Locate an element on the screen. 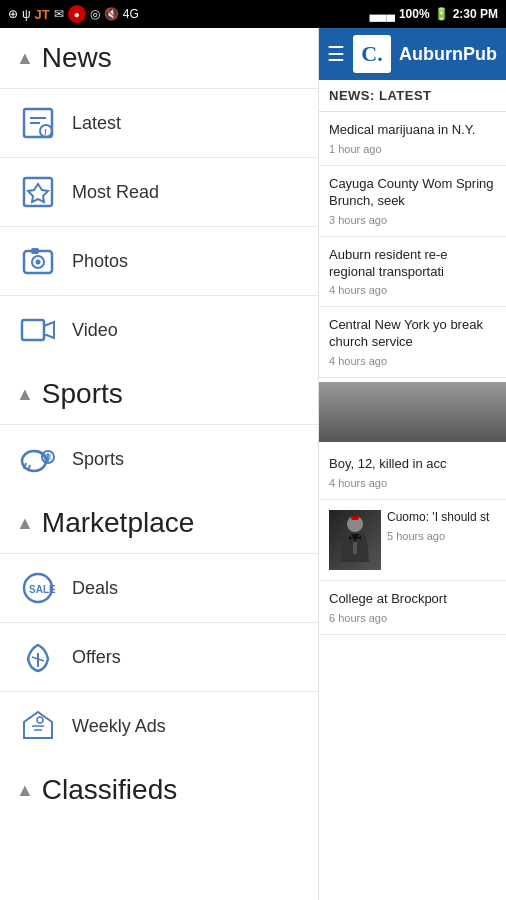 The height and width of the screenshot is (900, 506). article-6-thumbnail is located at coordinates (355, 540).